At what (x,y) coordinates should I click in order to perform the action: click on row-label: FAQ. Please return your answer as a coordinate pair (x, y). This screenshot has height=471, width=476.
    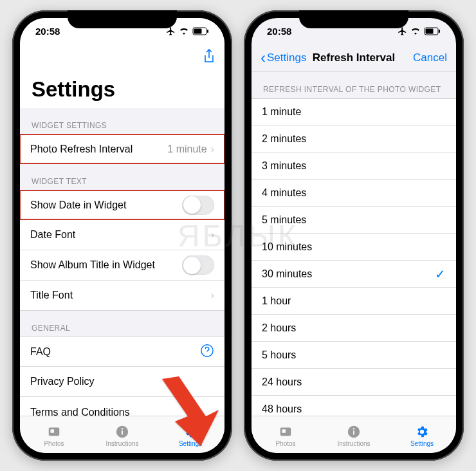
    Looking at the image, I should click on (115, 352).